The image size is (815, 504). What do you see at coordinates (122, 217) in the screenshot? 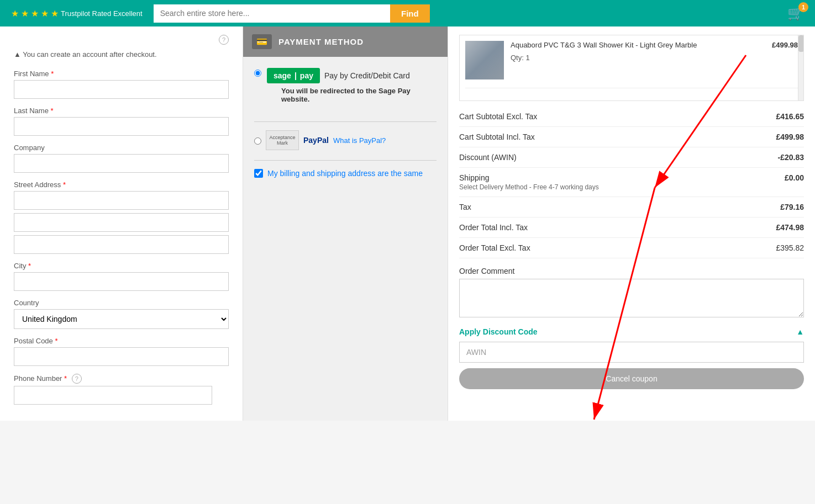
I see `street-field: Street Address *` at bounding box center [122, 217].